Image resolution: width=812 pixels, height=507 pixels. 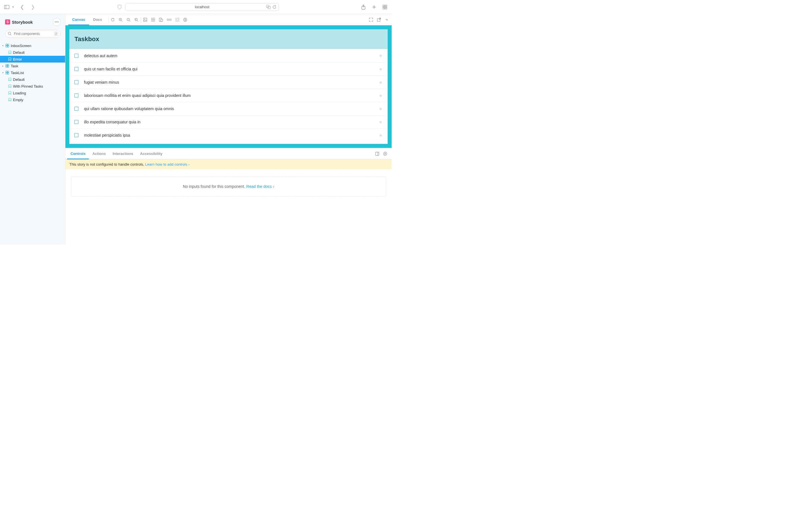 I want to click on copy-link-icon, so click(x=387, y=20).